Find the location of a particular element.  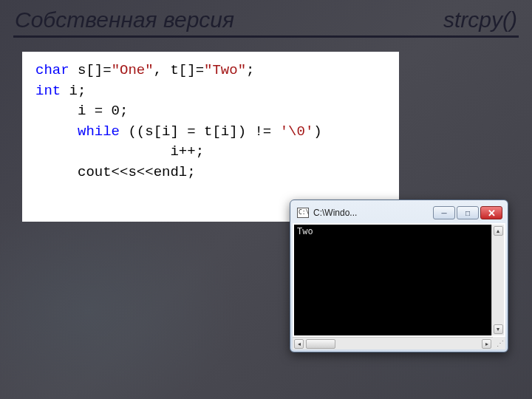

slide-title-left: Собственная версия is located at coordinates (124, 20).